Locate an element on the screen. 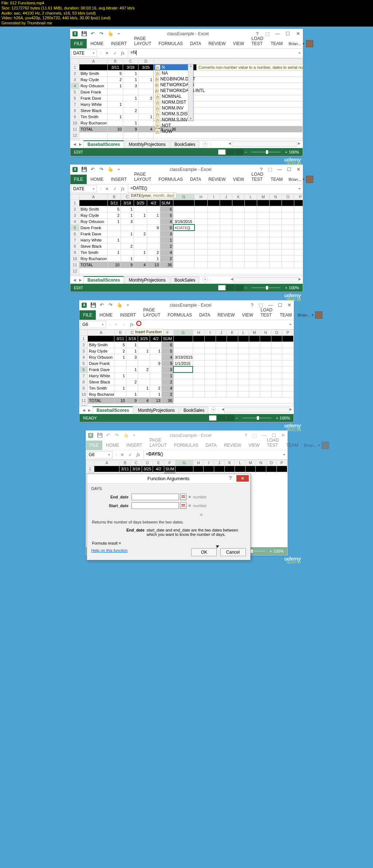 This screenshot has height=868, width=373. ribbon-tab: LOAD TEST is located at coordinates (257, 41).